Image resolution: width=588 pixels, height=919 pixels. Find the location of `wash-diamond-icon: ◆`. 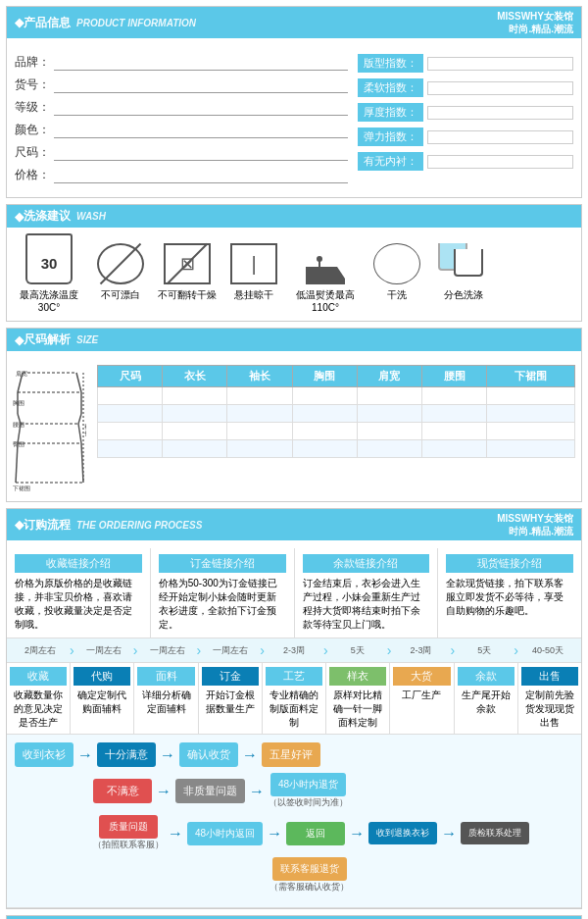

wash-diamond-icon: ◆ is located at coordinates (20, 217).